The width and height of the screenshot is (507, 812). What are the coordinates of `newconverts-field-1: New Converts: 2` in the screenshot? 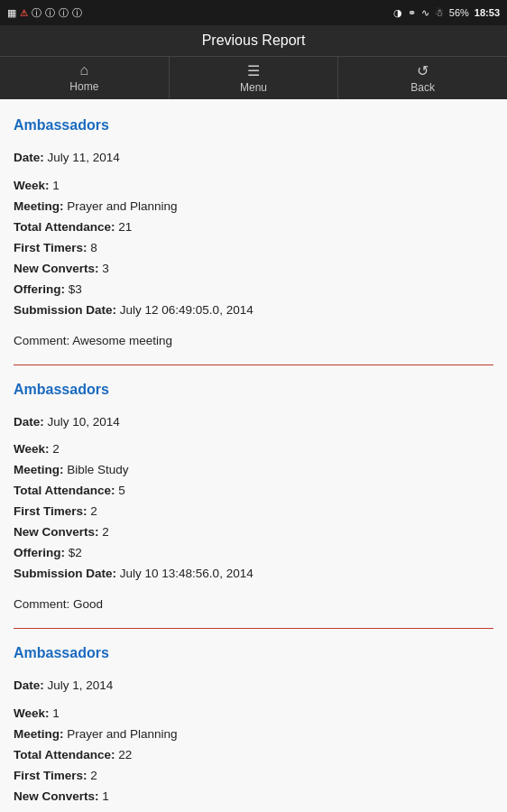 It's located at (254, 532).